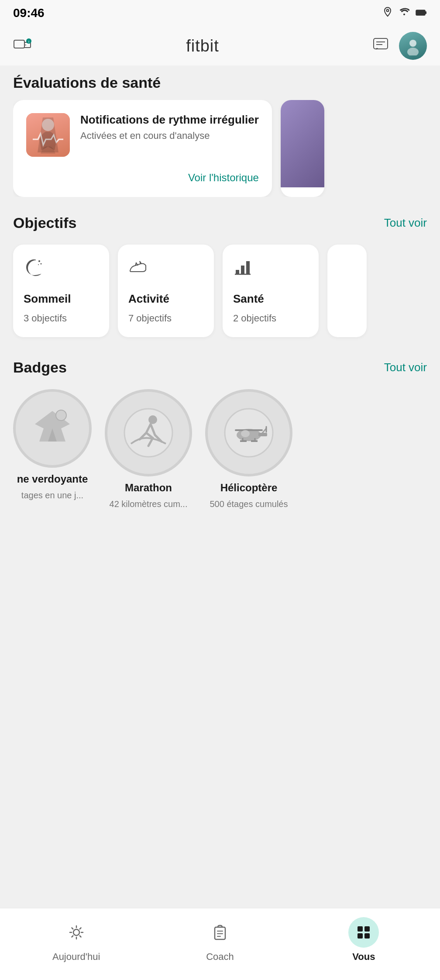 The height and width of the screenshot is (980, 440). What do you see at coordinates (249, 299) in the screenshot?
I see `goal-name-sante: Santé` at bounding box center [249, 299].